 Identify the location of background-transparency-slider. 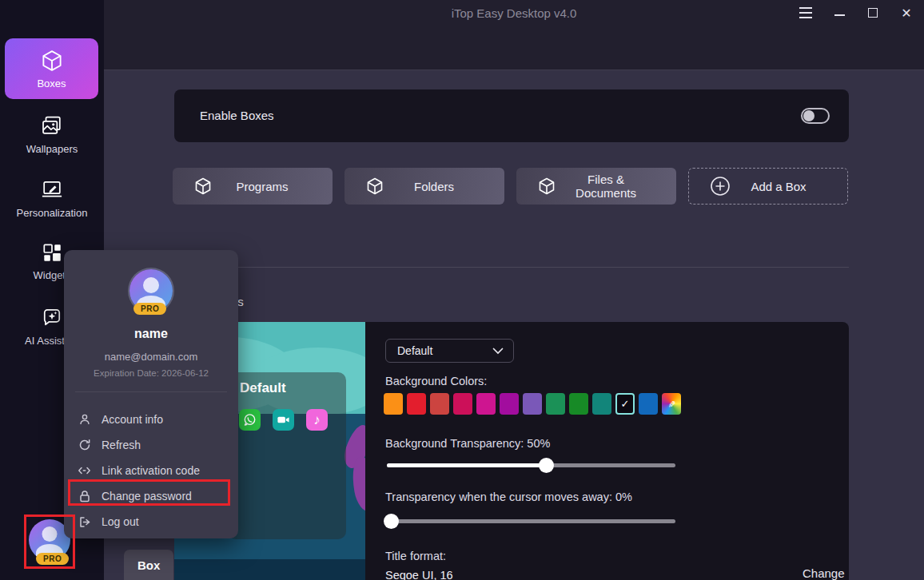
(531, 465).